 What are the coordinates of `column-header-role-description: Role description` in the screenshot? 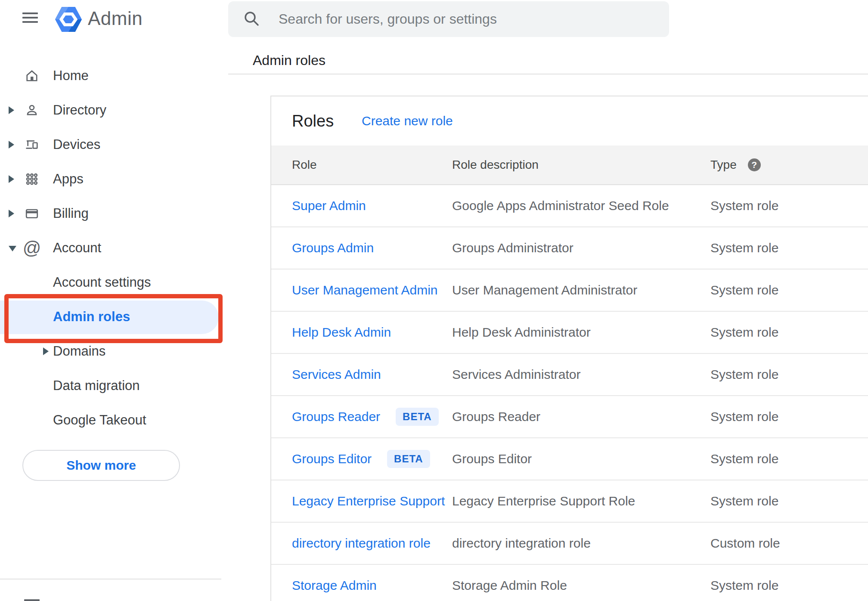 It's located at (495, 165).